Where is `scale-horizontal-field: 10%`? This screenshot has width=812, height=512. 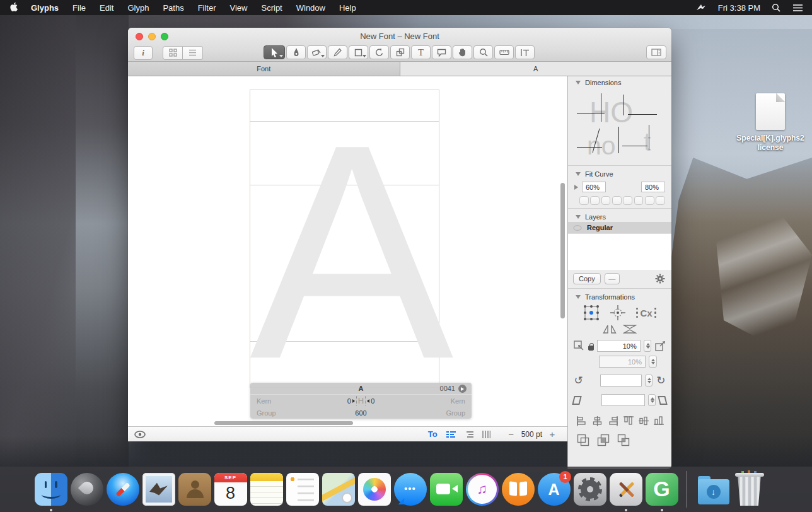
scale-horizontal-field: 10% is located at coordinates (619, 346).